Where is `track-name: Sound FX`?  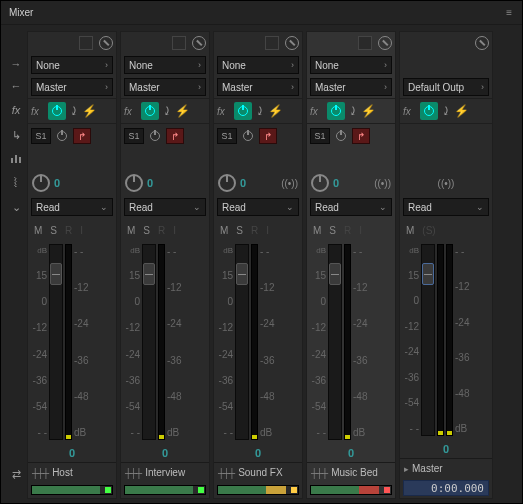
track-name: Sound FX is located at coordinates (260, 472).